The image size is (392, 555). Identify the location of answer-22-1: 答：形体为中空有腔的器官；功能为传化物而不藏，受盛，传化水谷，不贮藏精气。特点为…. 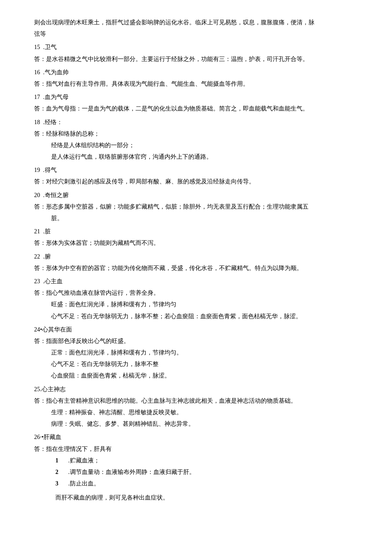
(196, 268).